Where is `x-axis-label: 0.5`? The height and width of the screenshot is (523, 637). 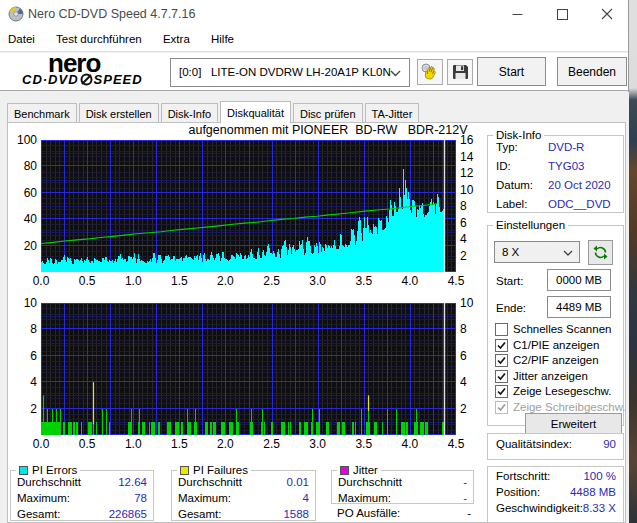 x-axis-label: 0.5 is located at coordinates (87, 444).